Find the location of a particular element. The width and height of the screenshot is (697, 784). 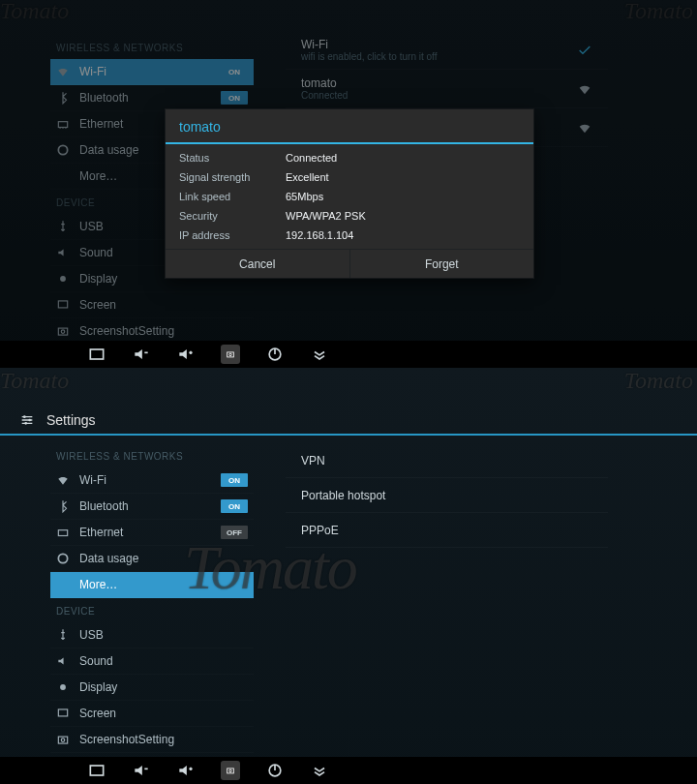

sidebar-item-label: Display is located at coordinates (99, 279).